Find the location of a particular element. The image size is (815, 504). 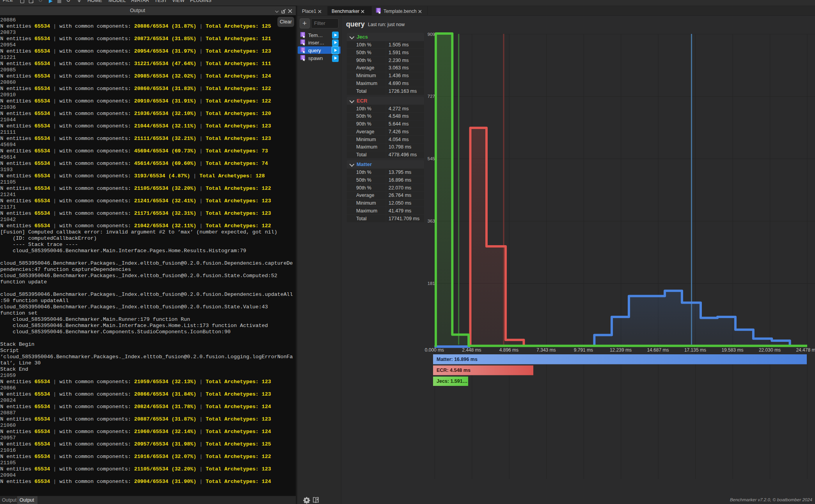

svg-text: 727 is located at coordinates (431, 96).